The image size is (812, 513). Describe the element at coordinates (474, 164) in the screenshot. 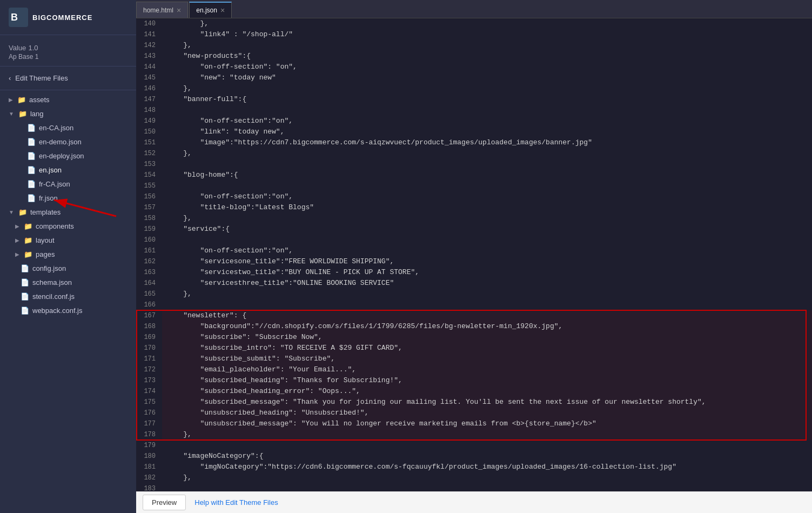

I see `code-line-153: 153` at that location.